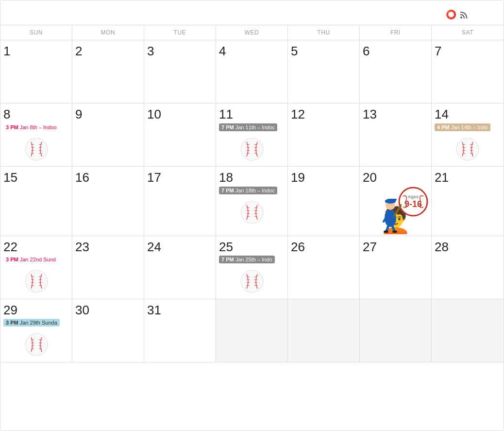 This screenshot has height=431, width=504. Describe the element at coordinates (396, 72) in the screenshot. I see `calendar-cell: 6` at that location.